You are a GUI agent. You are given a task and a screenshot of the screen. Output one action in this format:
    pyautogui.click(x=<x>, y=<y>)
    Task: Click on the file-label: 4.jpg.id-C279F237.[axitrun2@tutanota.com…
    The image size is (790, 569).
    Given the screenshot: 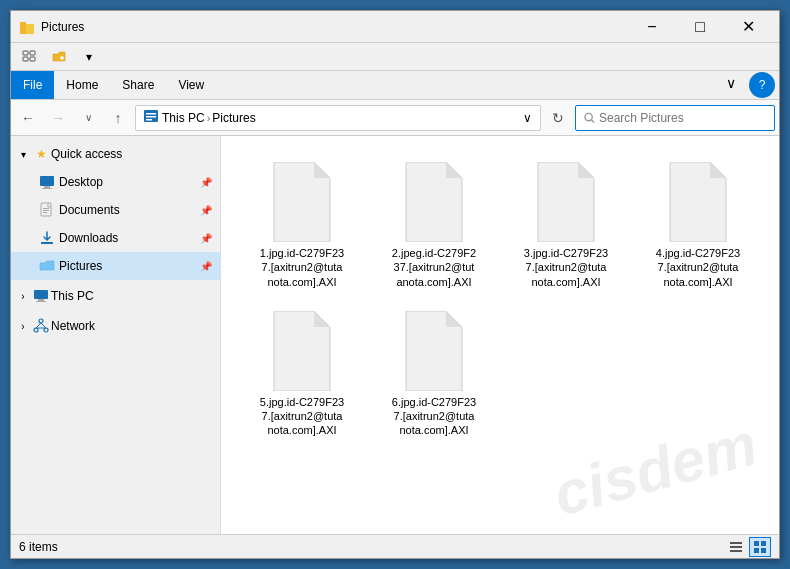 What is the action you would take?
    pyautogui.click(x=698, y=268)
    